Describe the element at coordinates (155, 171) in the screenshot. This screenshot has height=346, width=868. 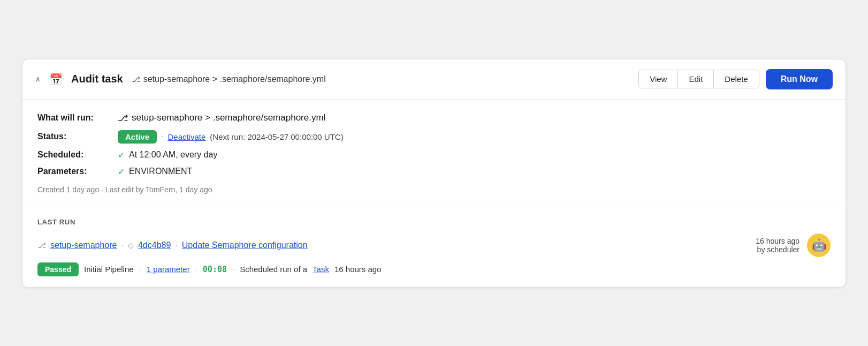
I see `parameters-value: ✓ ENVIRONMENT` at that location.